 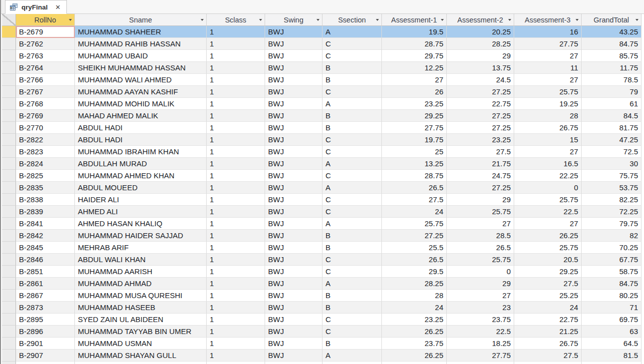 I want to click on cell-assessment-3: 27.75, so click(x=548, y=44).